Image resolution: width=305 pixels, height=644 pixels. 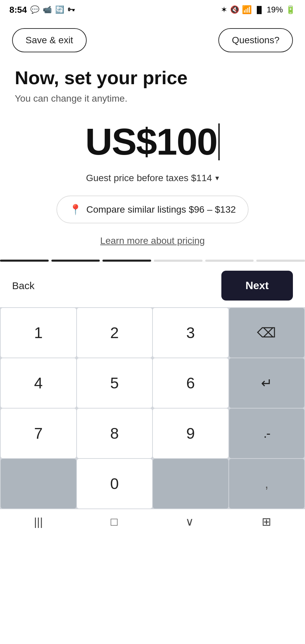 I want to click on nav-apps-icon: ⊞, so click(x=266, y=522).